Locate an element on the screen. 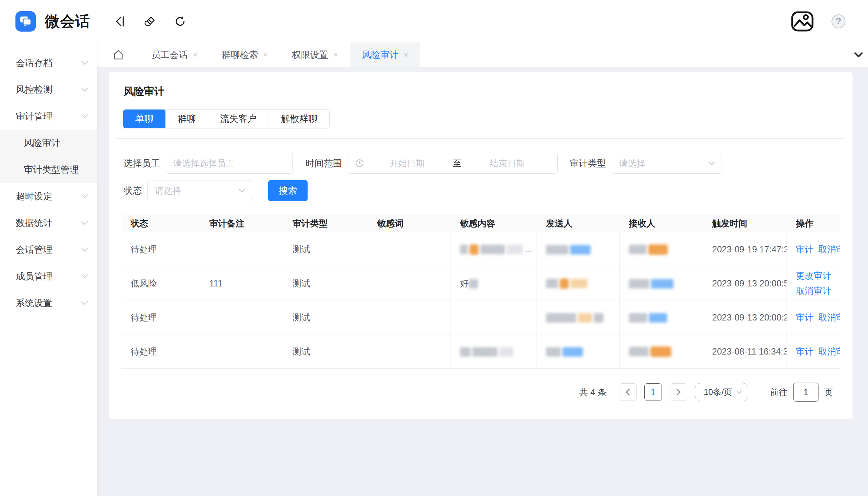 The height and width of the screenshot is (496, 868). column-header-接收人: 接收人 is located at coordinates (662, 223).